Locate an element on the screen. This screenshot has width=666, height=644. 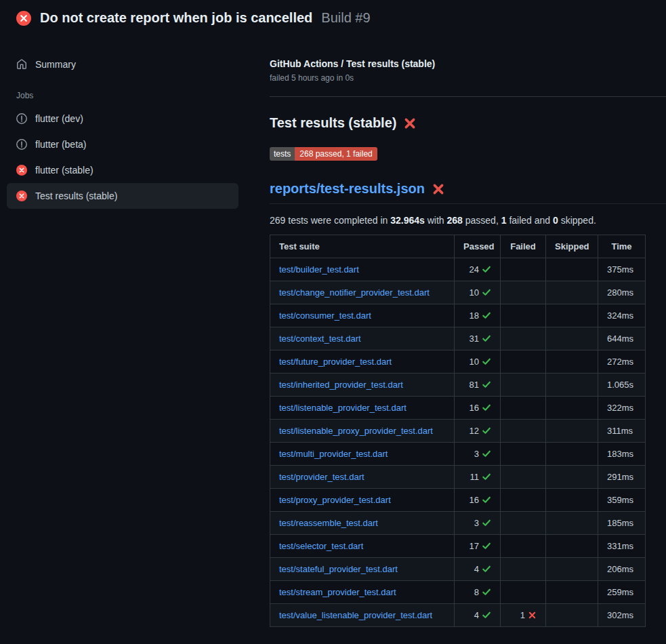
report-heading: reports/test-results.json is located at coordinates (467, 193).